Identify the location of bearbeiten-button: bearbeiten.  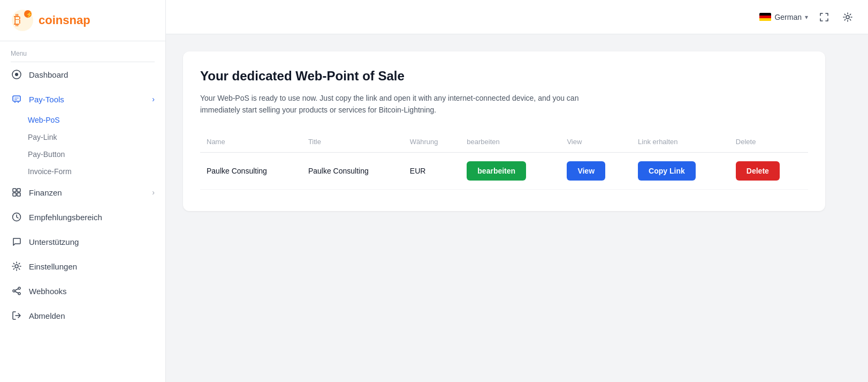
(497, 171).